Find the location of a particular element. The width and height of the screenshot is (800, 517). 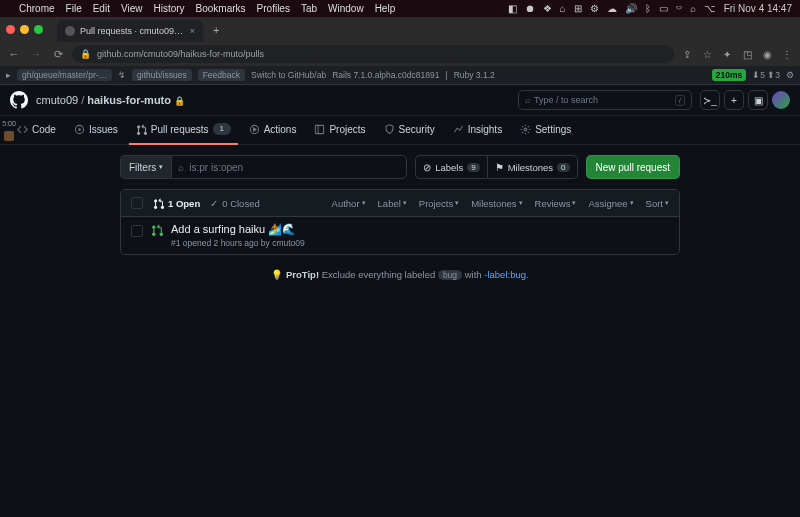

owner-link: cmuto09 is located at coordinates (57, 100).